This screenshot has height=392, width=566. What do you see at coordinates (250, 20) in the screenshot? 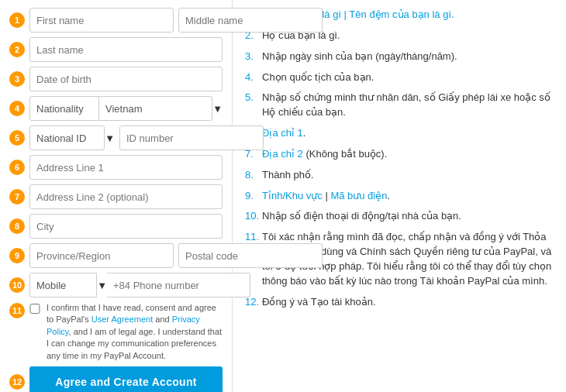
I see `middle-name-input` at bounding box center [250, 20].